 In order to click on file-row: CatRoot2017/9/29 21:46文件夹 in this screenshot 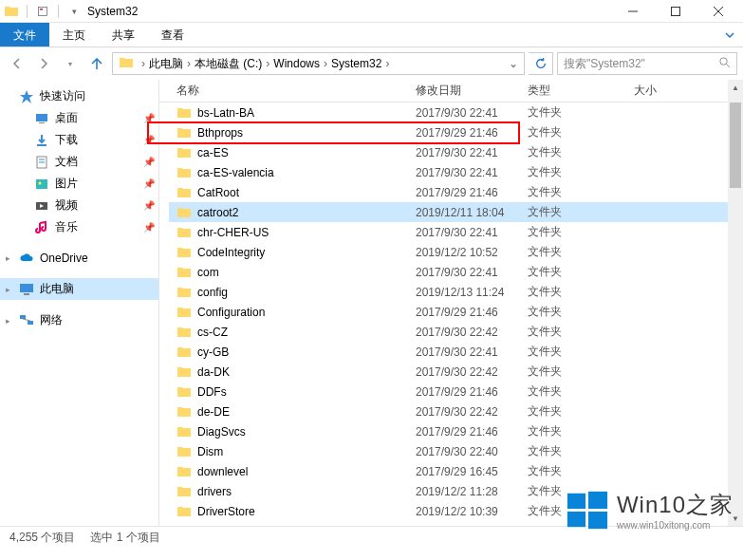, I will do `click(455, 192)`.